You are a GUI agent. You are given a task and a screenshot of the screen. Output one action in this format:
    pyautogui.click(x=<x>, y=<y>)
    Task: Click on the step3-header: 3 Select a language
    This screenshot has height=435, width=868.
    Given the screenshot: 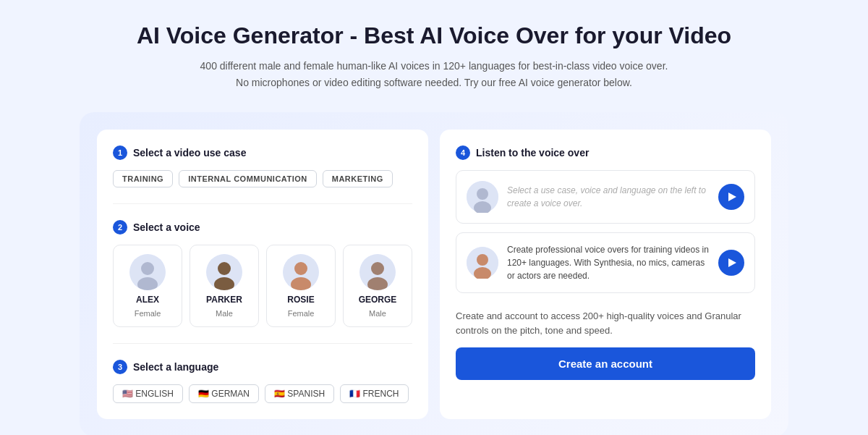 What is the action you would take?
    pyautogui.click(x=263, y=367)
    